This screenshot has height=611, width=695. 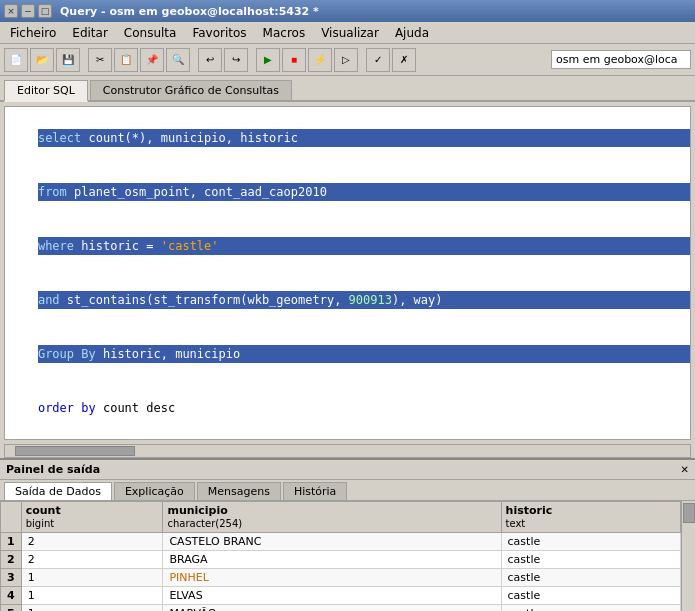 I want to click on row-5-num: 5, so click(x=12, y=608).